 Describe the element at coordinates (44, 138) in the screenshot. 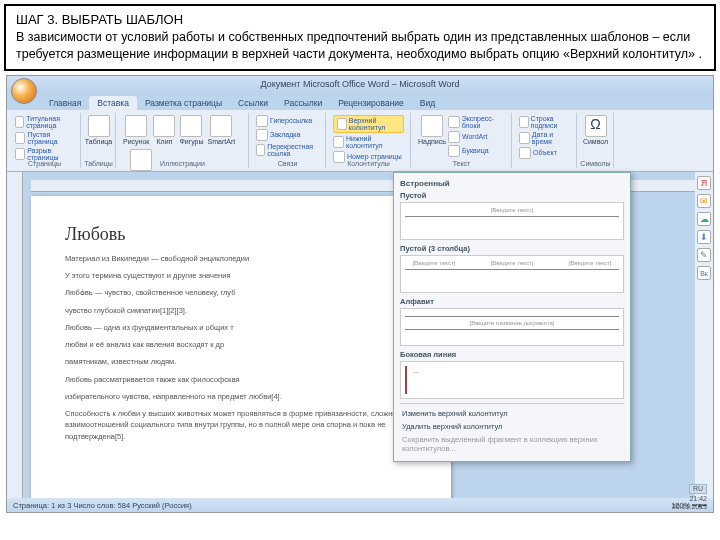

I see `blank-page-button: Пустая страница` at that location.